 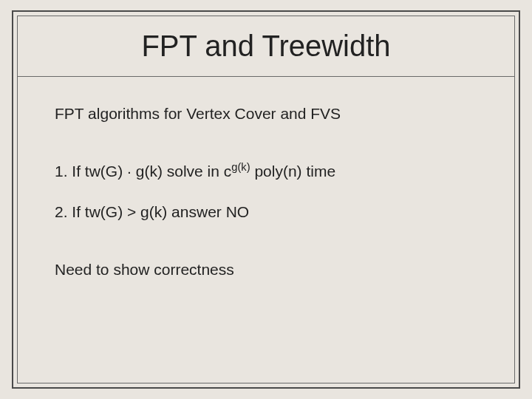 What do you see at coordinates (160, 211) in the screenshot?
I see `item-text: If tw(G) > g(k) answer NO` at bounding box center [160, 211].